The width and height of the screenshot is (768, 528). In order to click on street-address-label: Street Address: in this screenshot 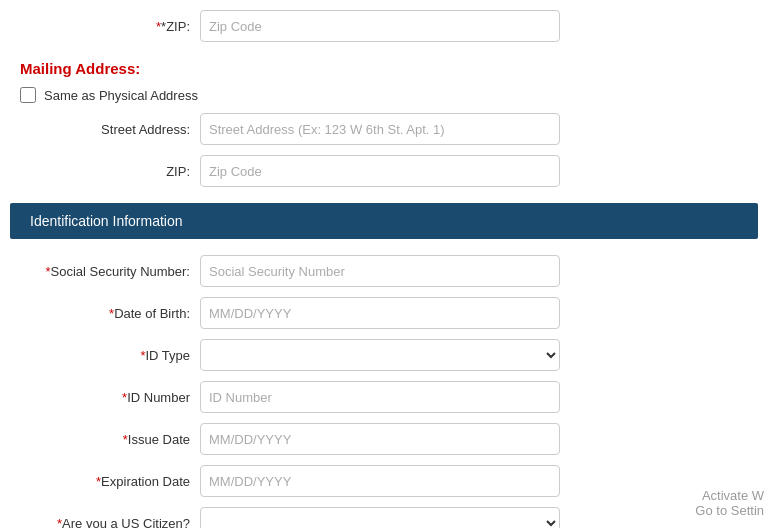, I will do `click(110, 130)`.